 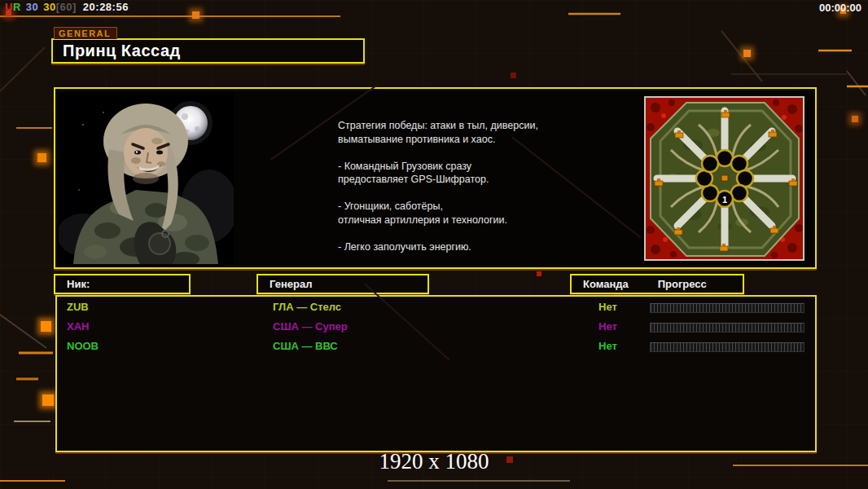 What do you see at coordinates (83, 346) in the screenshot?
I see `player-nick: NOOB` at bounding box center [83, 346].